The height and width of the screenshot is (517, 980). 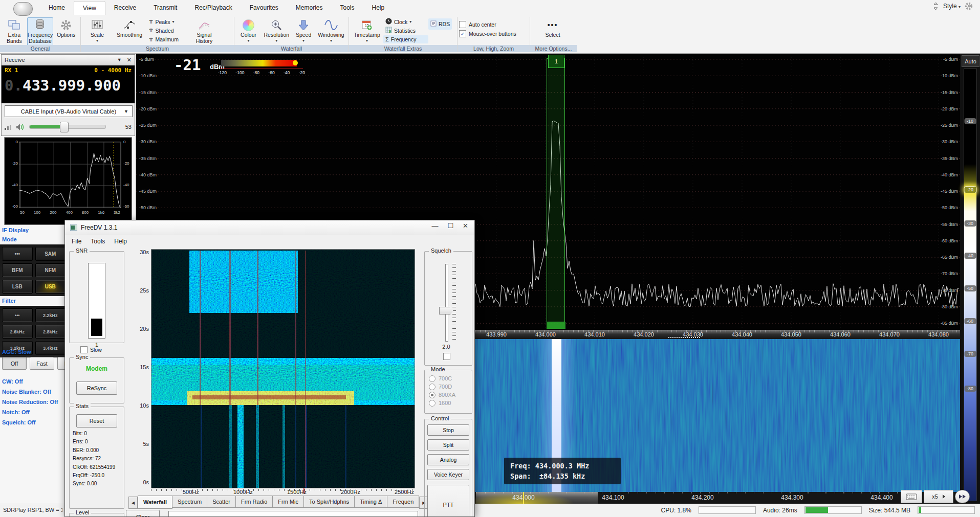 I want to click on style-dropdown: Style ▾, so click(x=952, y=6).